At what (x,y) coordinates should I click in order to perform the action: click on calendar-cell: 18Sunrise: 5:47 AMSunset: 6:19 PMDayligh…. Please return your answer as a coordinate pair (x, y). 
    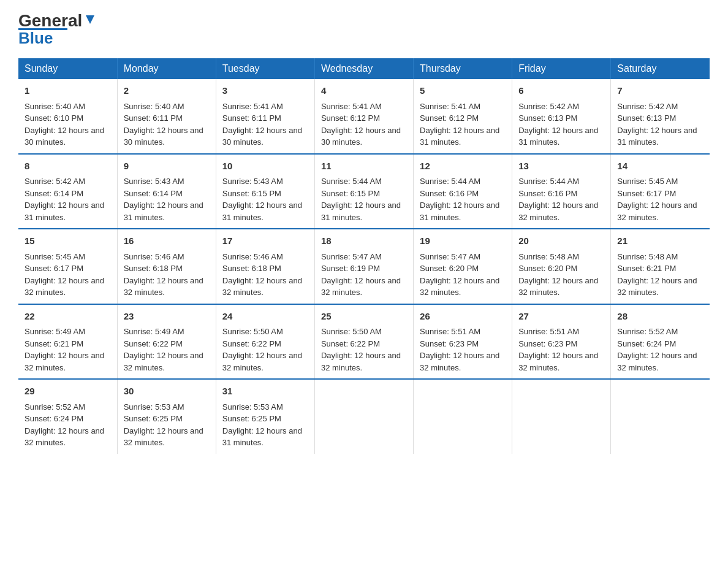
    Looking at the image, I should click on (364, 266).